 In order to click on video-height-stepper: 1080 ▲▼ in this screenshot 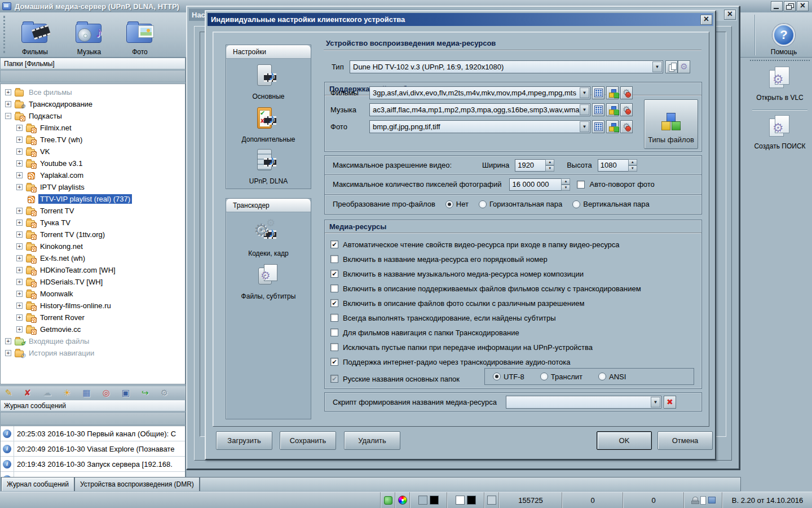, I will do `click(617, 165)`.